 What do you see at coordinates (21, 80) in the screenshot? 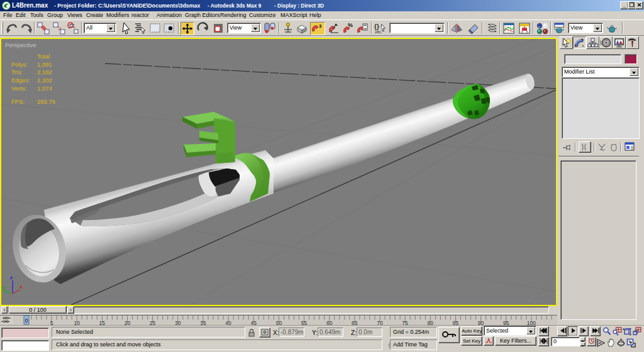
I see `svg-text: Edges:` at bounding box center [21, 80].